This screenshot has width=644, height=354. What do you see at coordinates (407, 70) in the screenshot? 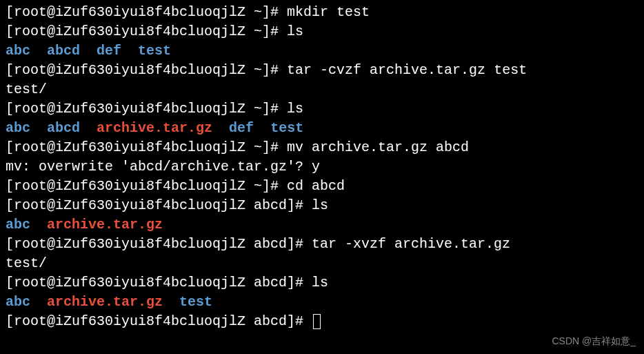
I see `command-text: tar -cvzf archive.tar.gz test` at bounding box center [407, 70].